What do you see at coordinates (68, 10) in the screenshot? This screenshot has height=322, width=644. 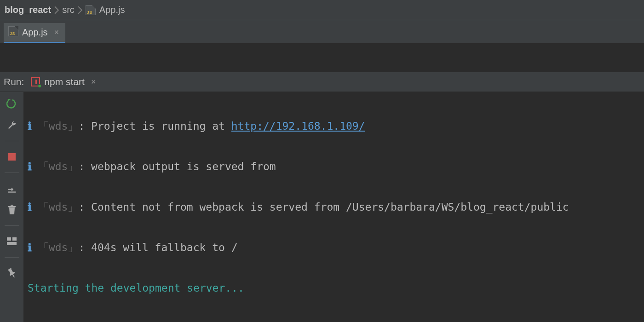 I see `breadcrumb-src: src` at bounding box center [68, 10].